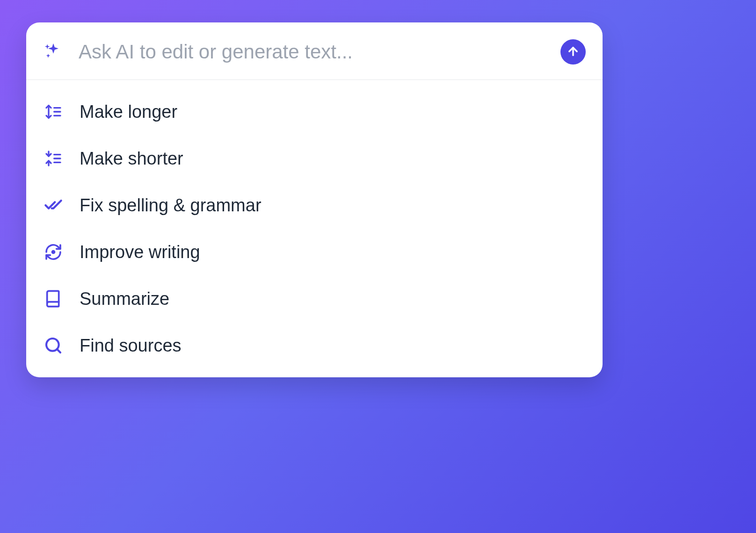  What do you see at coordinates (170, 206) in the screenshot?
I see `menu-item-label: Fix spelling & grammar` at bounding box center [170, 206].